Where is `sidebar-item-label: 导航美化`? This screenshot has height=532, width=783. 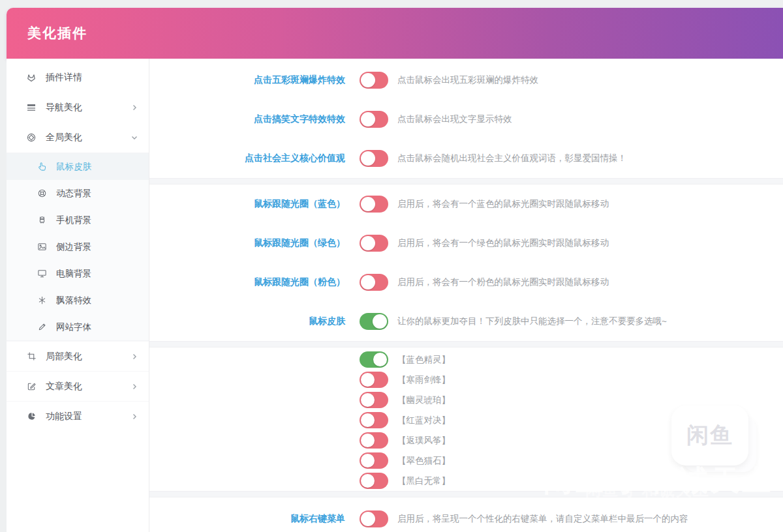 sidebar-item-label: 导航美化 is located at coordinates (88, 108).